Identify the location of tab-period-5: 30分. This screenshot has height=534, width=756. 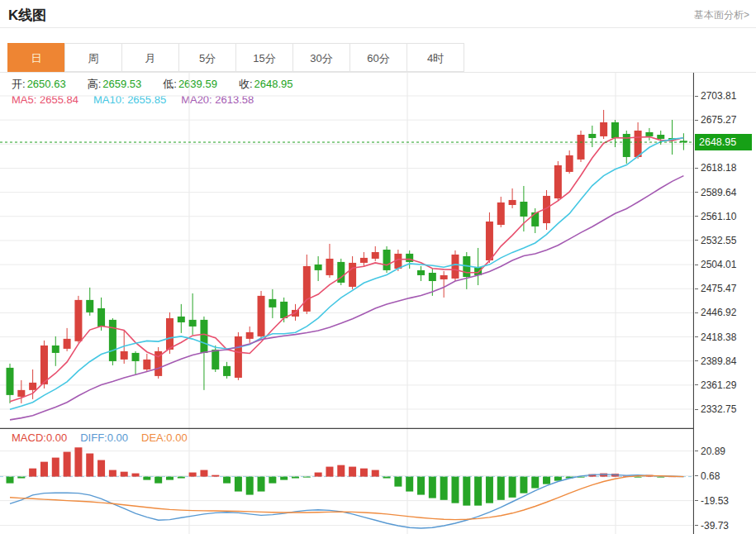
(321, 58).